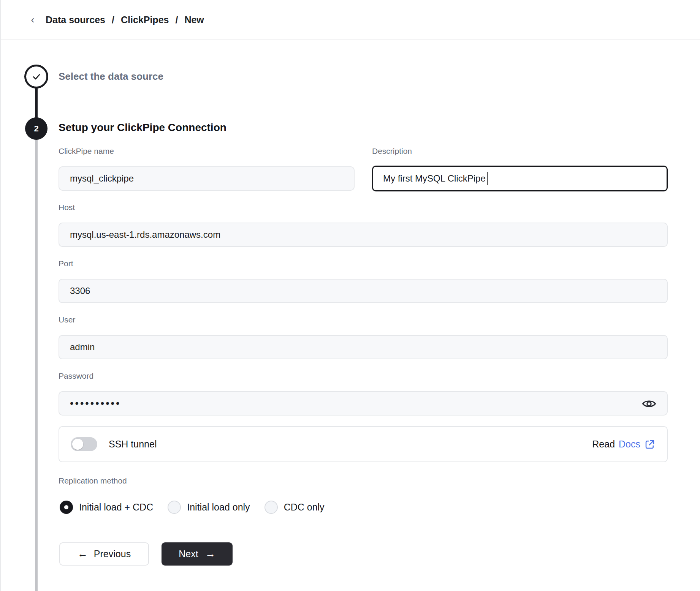 Image resolution: width=700 pixels, height=591 pixels. What do you see at coordinates (104, 554) in the screenshot?
I see `previous-button: ← Previous` at bounding box center [104, 554].